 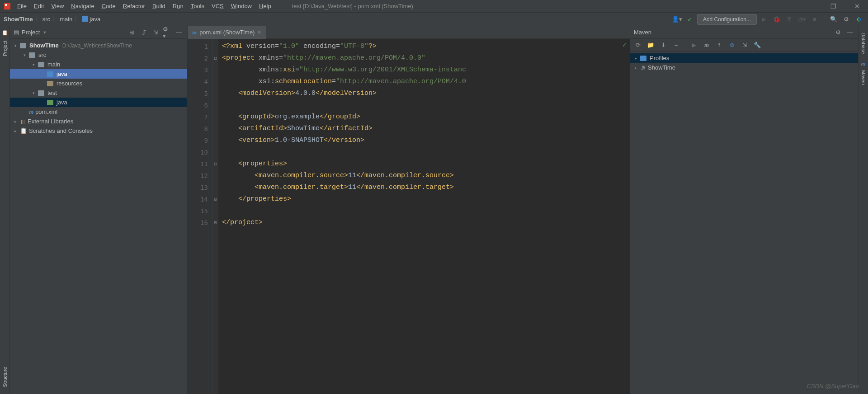 What do you see at coordinates (241, 6) in the screenshot?
I see `menu-window: Window` at bounding box center [241, 6].